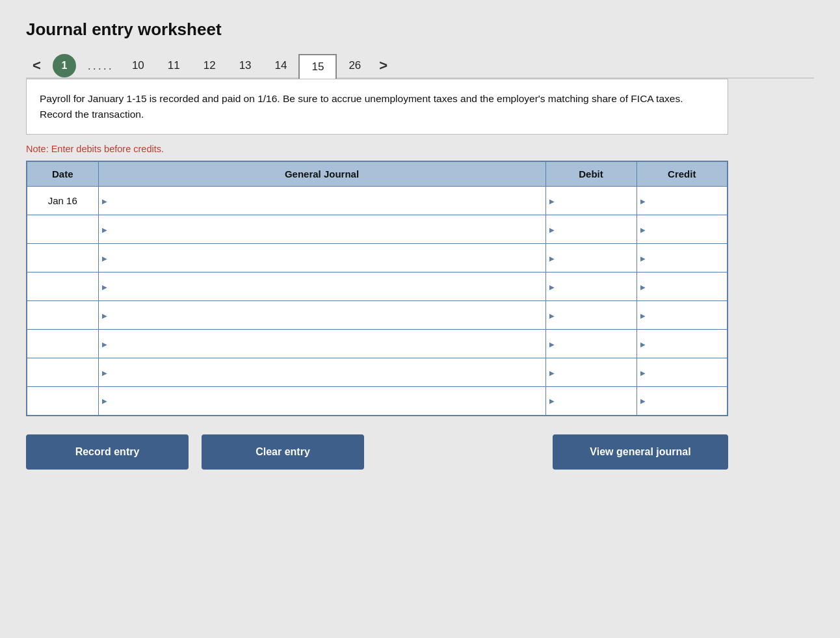 The height and width of the screenshot is (638, 840). Describe the element at coordinates (101, 66) in the screenshot. I see `nav-ellipsis: .....` at that location.